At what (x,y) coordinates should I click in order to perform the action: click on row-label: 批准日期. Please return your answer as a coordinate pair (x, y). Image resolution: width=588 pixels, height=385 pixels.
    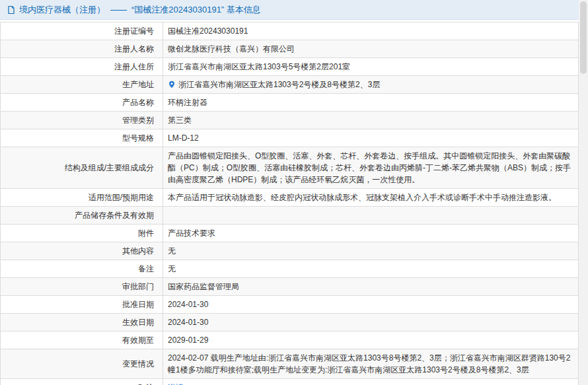
    Looking at the image, I should click on (82, 305).